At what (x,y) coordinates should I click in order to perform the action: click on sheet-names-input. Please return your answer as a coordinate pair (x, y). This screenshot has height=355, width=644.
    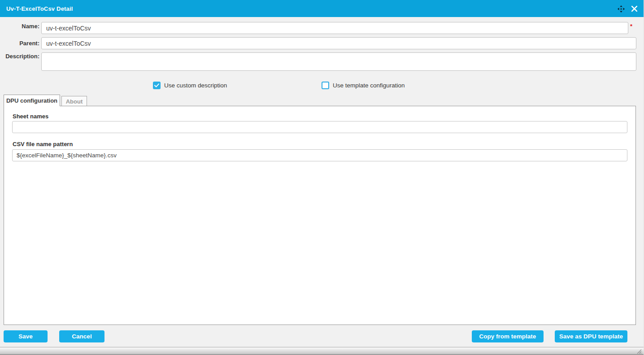
    Looking at the image, I should click on (320, 127).